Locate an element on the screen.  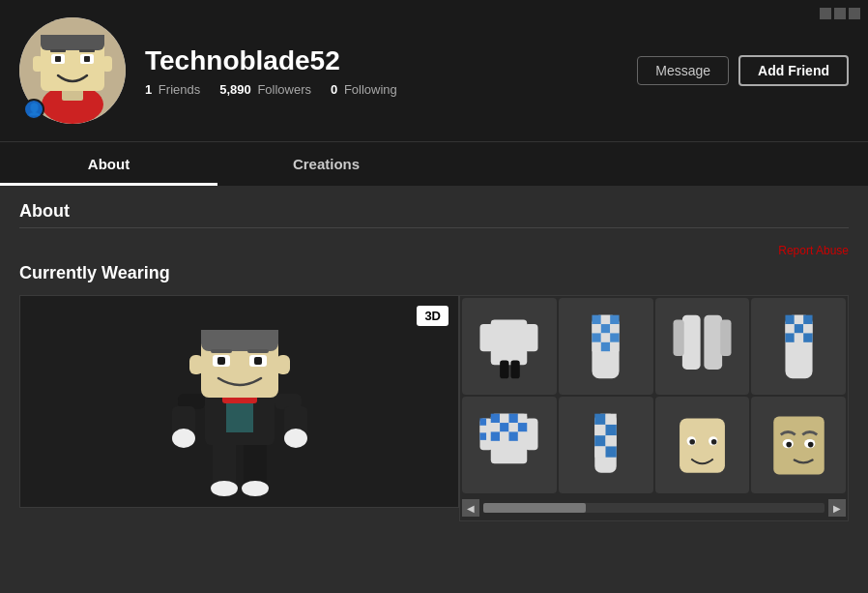
stat-friends: 1 Friends is located at coordinates (172, 89).